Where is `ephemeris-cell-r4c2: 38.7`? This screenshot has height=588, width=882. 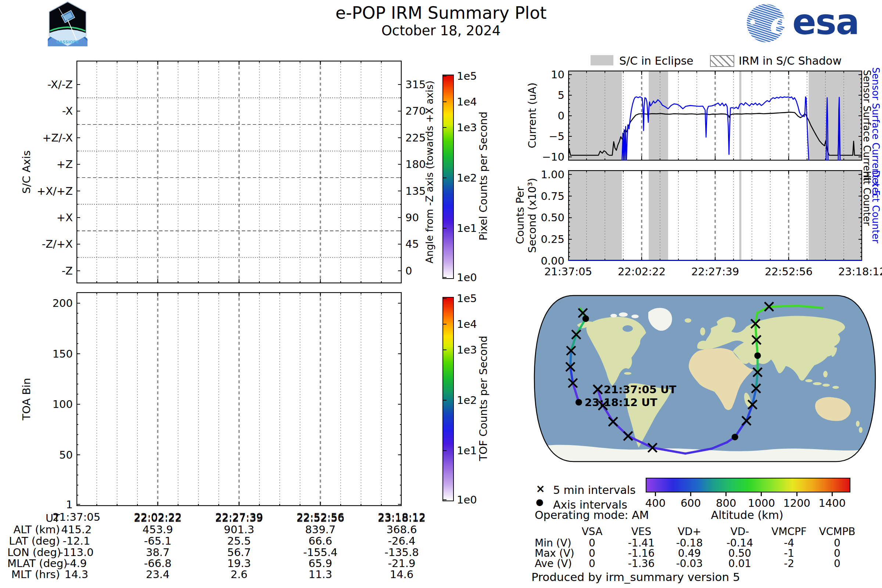
ephemeris-cell-r4c2: 38.7 is located at coordinates (158, 552).